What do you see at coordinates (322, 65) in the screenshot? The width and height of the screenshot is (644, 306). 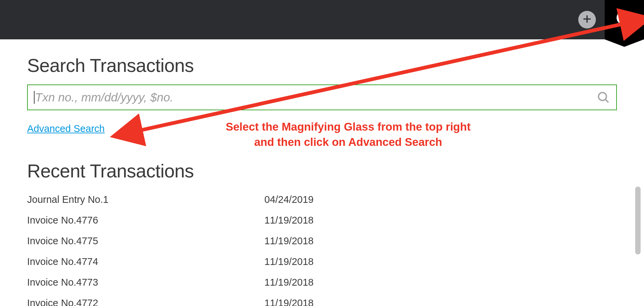 I see `search-title: Search Transactions` at bounding box center [322, 65].